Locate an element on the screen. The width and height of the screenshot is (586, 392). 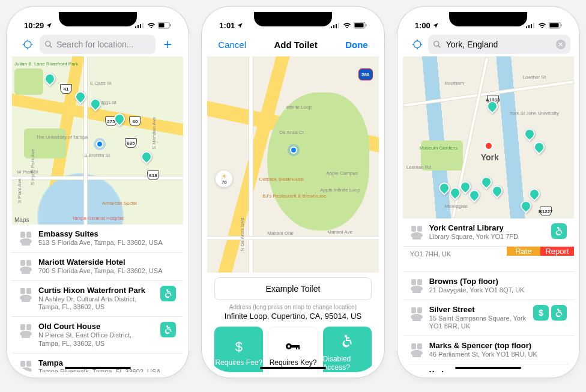
location-services-icon is located at coordinates (436, 25).